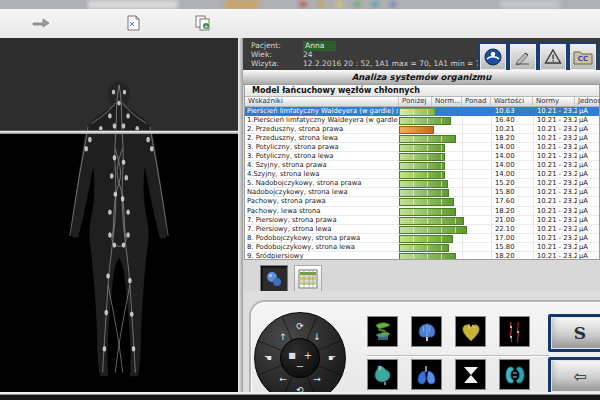 The height and width of the screenshot is (400, 600). I want to click on back-button: ⇦, so click(574, 376).